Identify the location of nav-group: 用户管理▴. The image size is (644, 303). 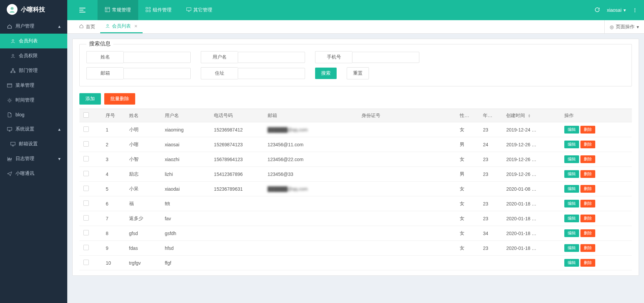
(34, 26).